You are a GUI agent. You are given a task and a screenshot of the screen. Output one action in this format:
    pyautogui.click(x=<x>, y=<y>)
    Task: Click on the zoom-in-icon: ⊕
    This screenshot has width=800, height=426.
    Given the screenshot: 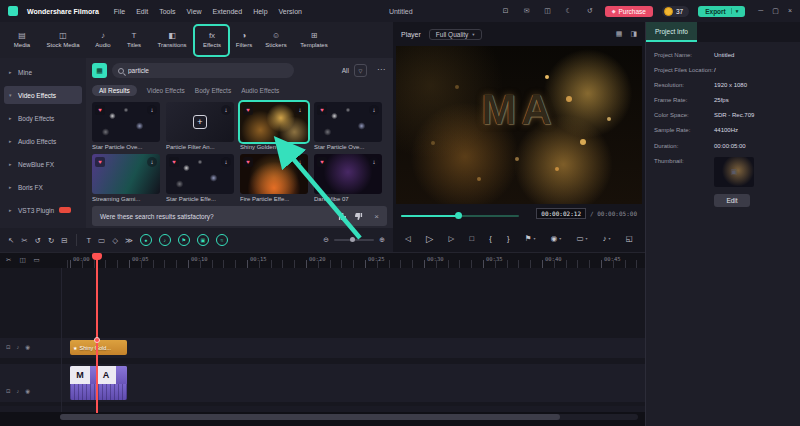 What is the action you would take?
    pyautogui.click(x=382, y=240)
    